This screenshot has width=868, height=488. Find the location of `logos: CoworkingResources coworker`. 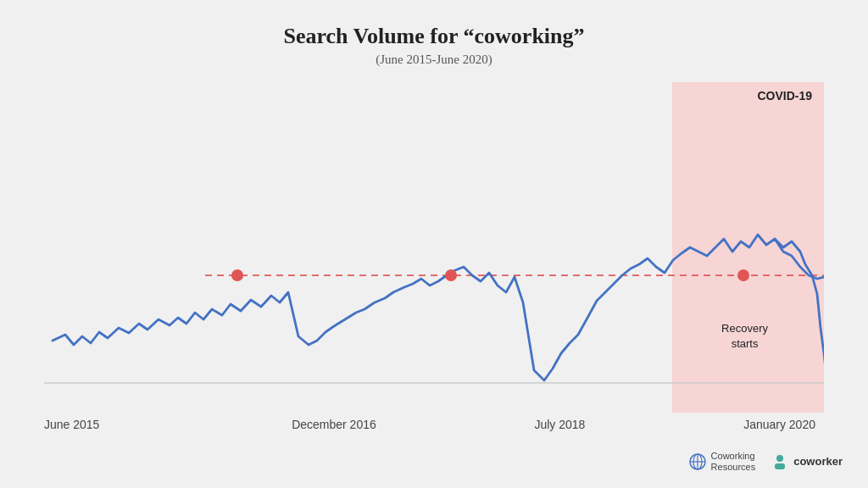

logos: CoworkingResources coworker is located at coordinates (765, 462).